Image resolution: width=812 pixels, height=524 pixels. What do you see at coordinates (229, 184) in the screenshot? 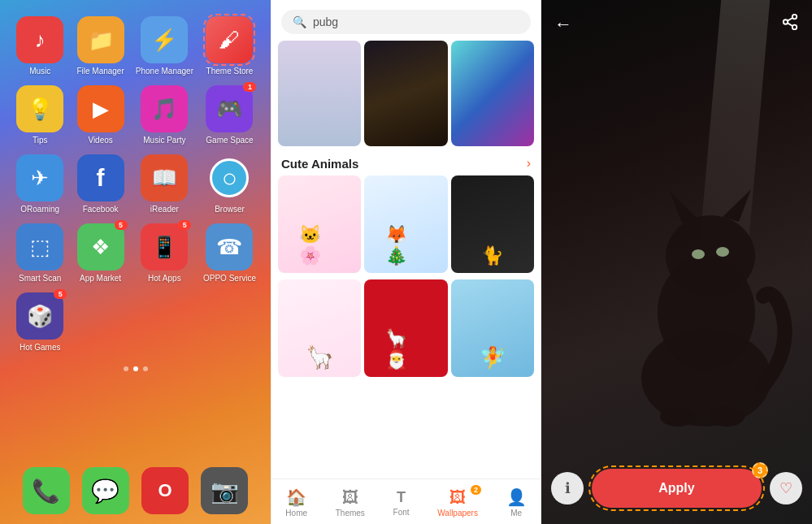
I see `app-browser: ○ Browser` at bounding box center [229, 184].